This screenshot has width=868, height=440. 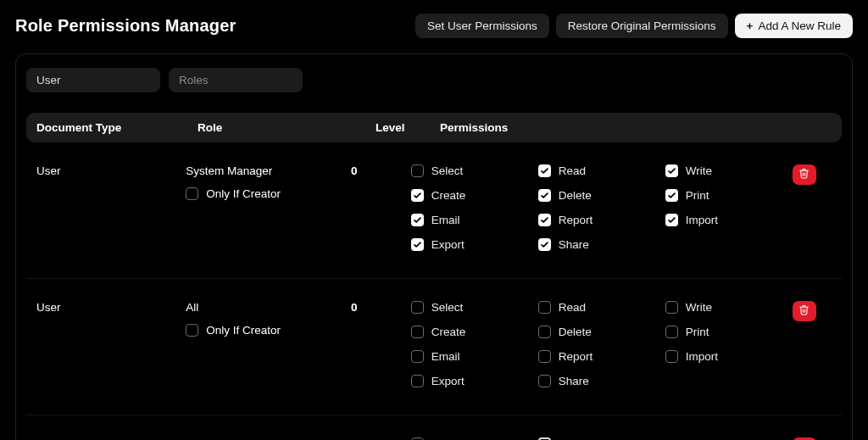 I want to click on doc-type-filter: User, so click(x=93, y=80).